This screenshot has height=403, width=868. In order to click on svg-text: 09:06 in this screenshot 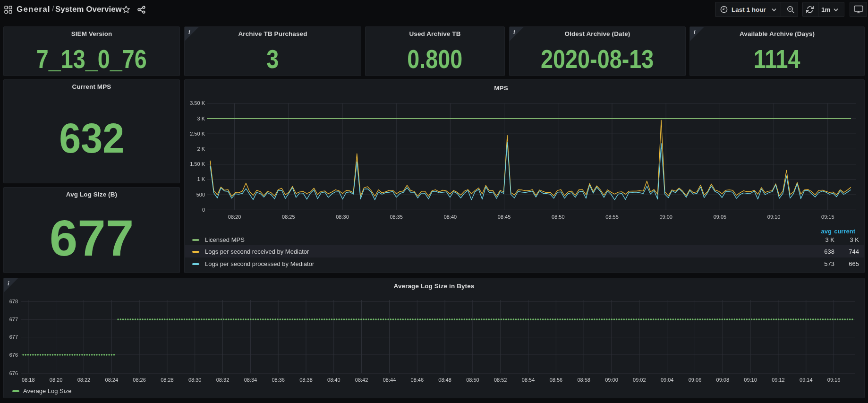, I will do `click(695, 380)`.